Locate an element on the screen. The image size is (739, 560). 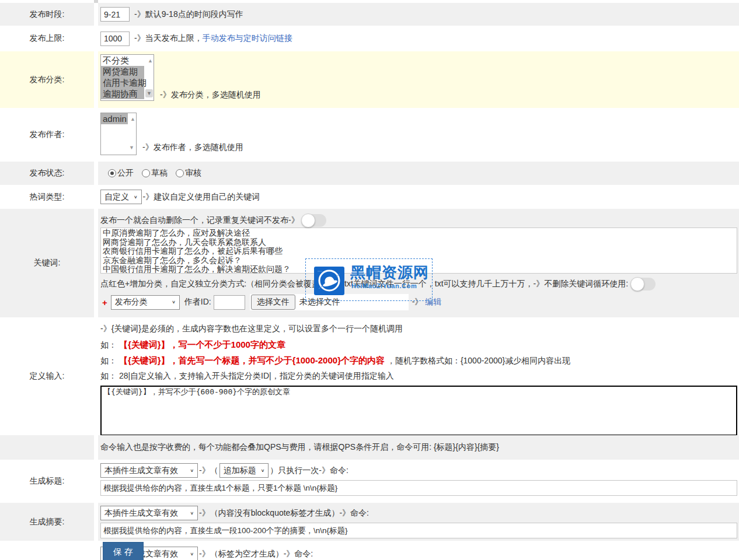
choose-file-button: 选择文件 is located at coordinates (273, 302).